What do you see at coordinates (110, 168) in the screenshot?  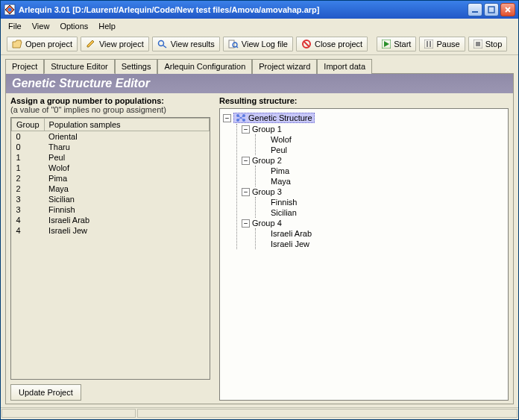 I see `table-row: 1Wolof` at bounding box center [110, 168].